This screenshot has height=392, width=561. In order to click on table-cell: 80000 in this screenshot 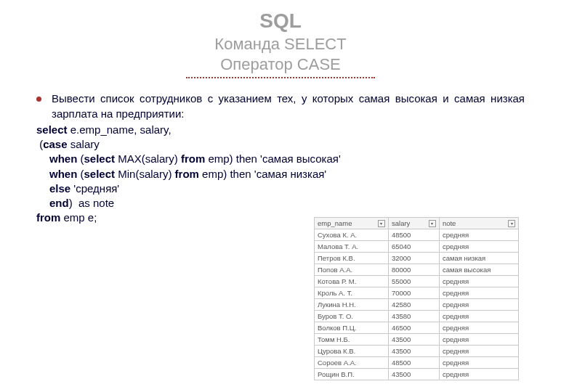, I will do `click(413, 270)`.